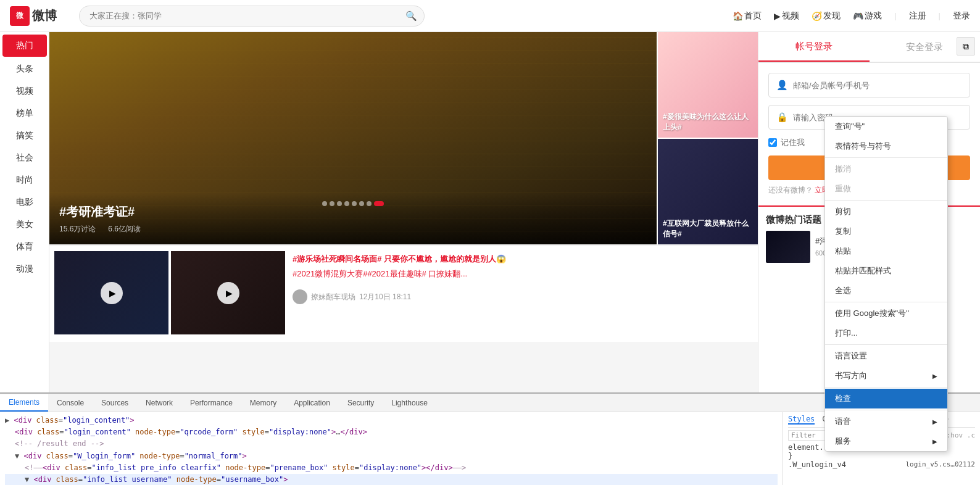  I want to click on register-btn: 注册, so click(918, 16).